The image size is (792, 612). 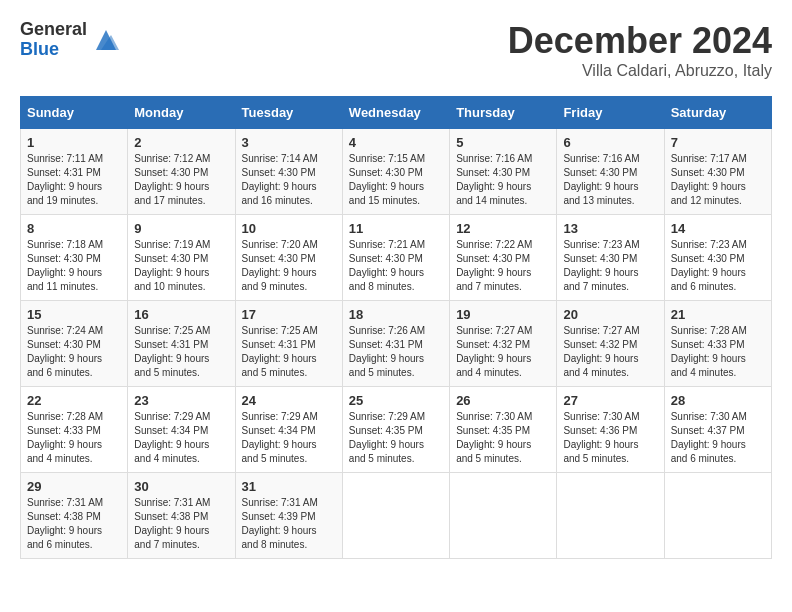 What do you see at coordinates (718, 228) in the screenshot?
I see `day-number: 14` at bounding box center [718, 228].